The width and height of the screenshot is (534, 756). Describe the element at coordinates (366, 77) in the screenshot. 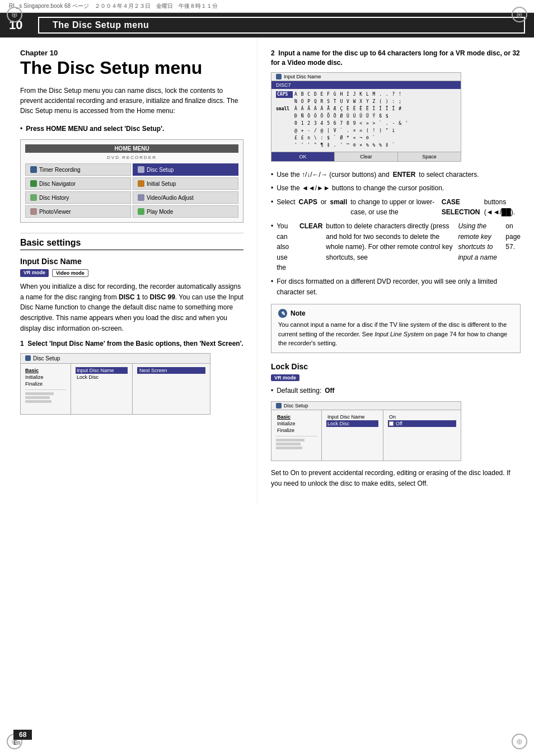

I see `input-disc-header: Input Disc Name` at that location.